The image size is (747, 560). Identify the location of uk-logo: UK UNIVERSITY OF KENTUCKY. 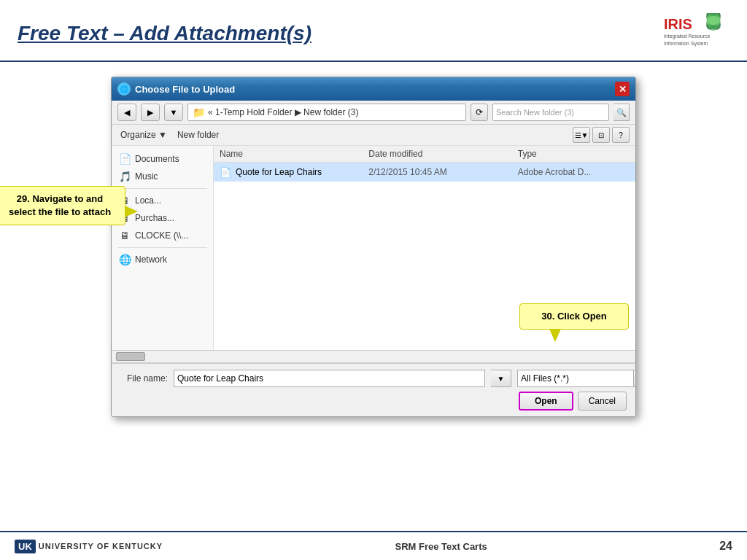
(89, 547).